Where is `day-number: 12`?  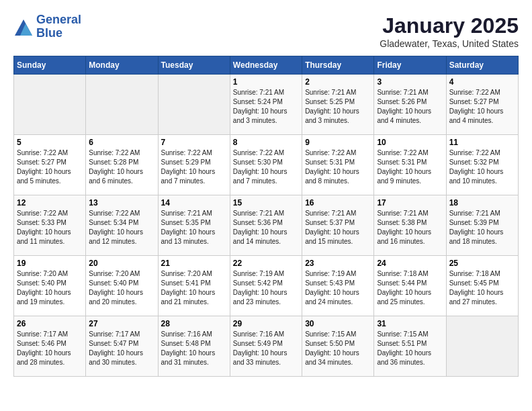
day-number: 12 is located at coordinates (50, 203).